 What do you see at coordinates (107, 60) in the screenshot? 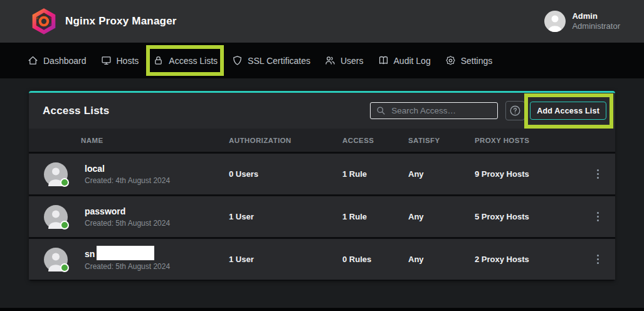
I see `monitor-icon` at bounding box center [107, 60].